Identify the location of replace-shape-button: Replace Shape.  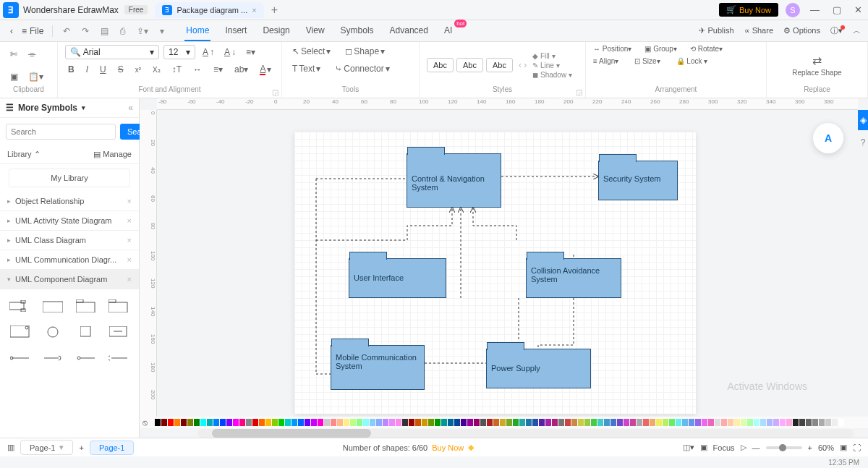
(817, 72).